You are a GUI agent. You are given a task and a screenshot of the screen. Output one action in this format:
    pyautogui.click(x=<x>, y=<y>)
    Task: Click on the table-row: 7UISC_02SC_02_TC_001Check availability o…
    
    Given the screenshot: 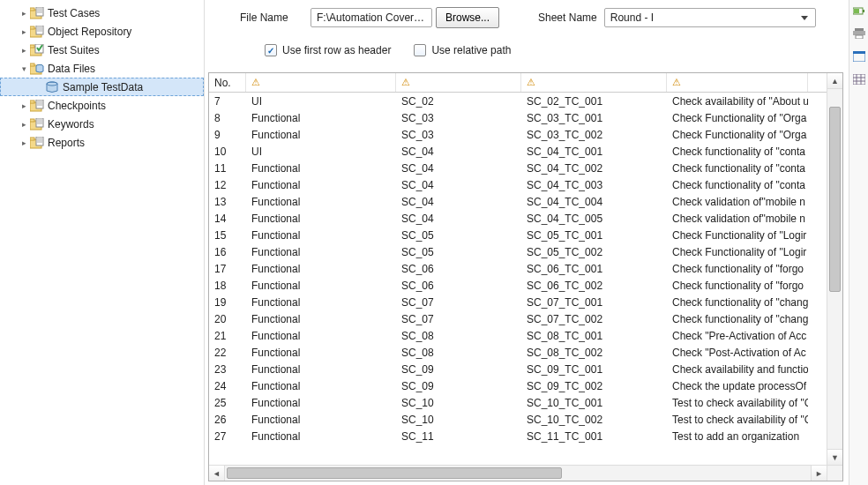 What is the action you would take?
    pyautogui.click(x=518, y=101)
    